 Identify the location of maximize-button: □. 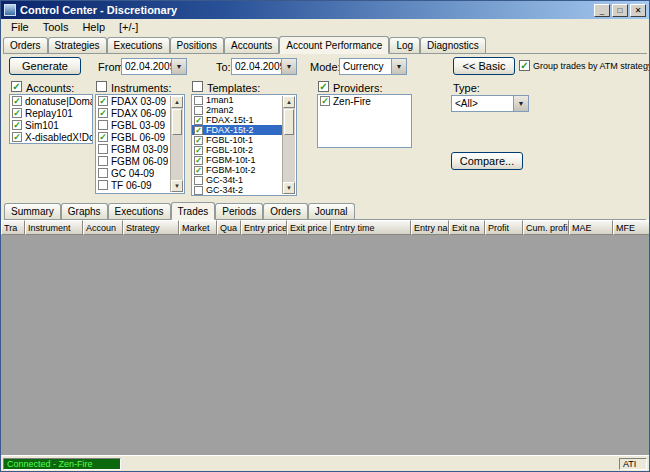
(620, 10).